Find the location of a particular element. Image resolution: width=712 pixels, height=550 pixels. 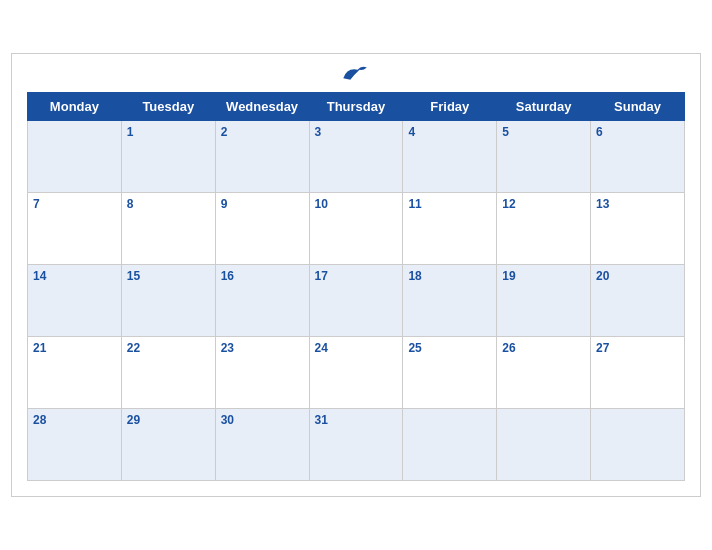

calendar-day-22: 22 is located at coordinates (168, 373).